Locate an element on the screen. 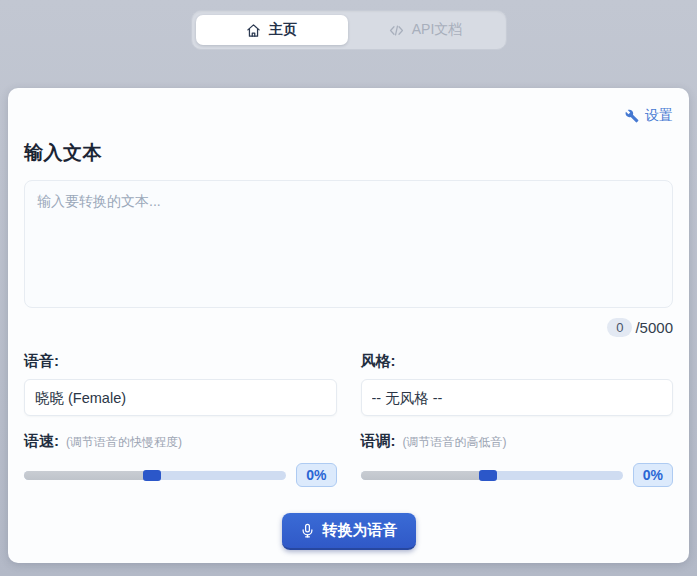 This screenshot has width=697, height=576. settings-label: 设置 is located at coordinates (659, 116).